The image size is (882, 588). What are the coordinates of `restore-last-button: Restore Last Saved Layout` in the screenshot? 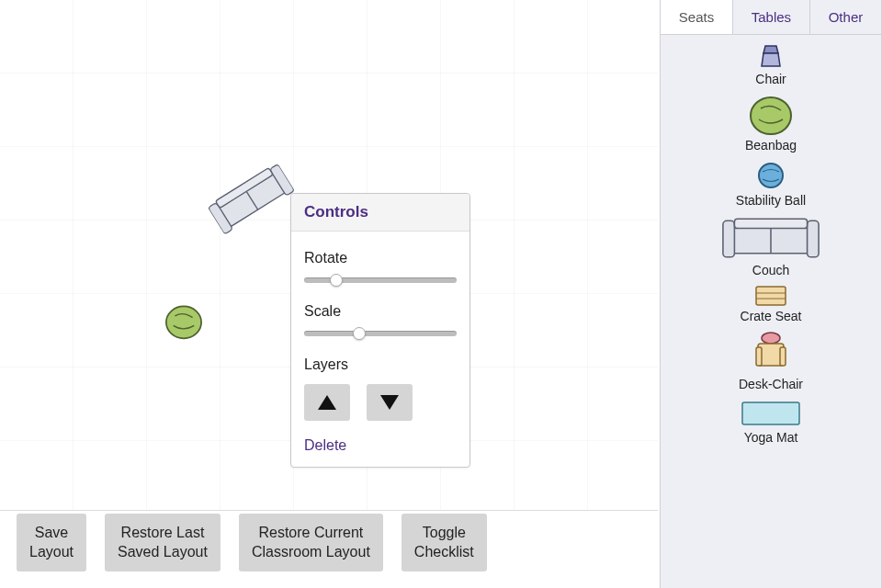 It's located at (163, 542).